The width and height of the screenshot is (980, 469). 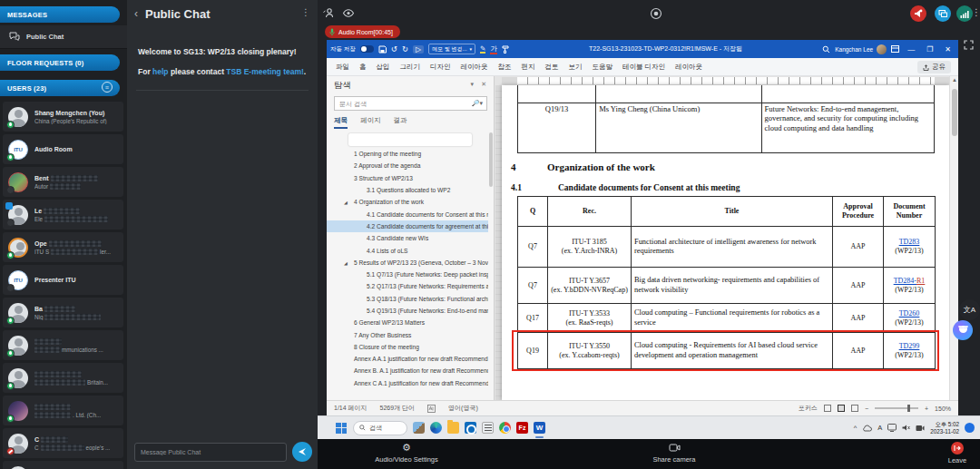 I want to click on fullscreen-expand-icon, so click(x=969, y=45).